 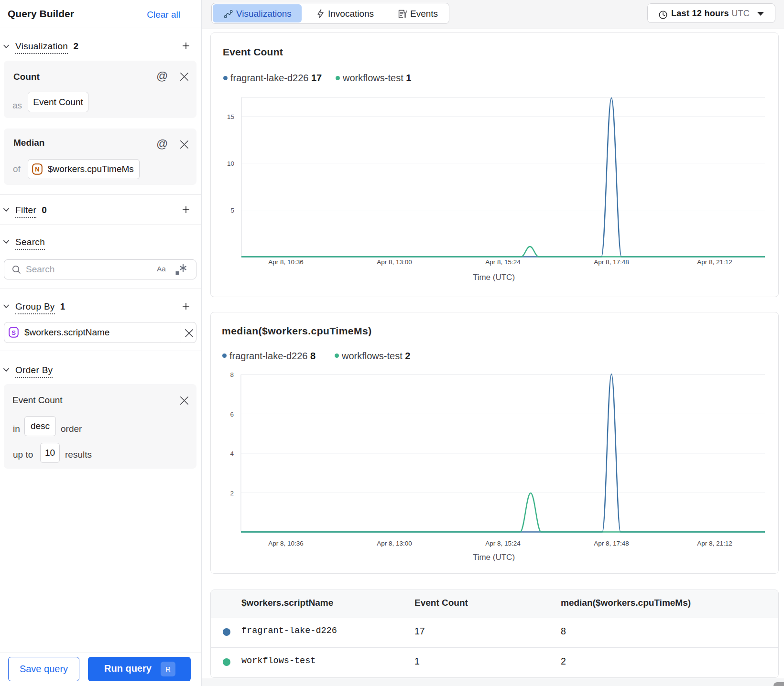 What do you see at coordinates (232, 493) in the screenshot?
I see `svg-text: 2` at bounding box center [232, 493].